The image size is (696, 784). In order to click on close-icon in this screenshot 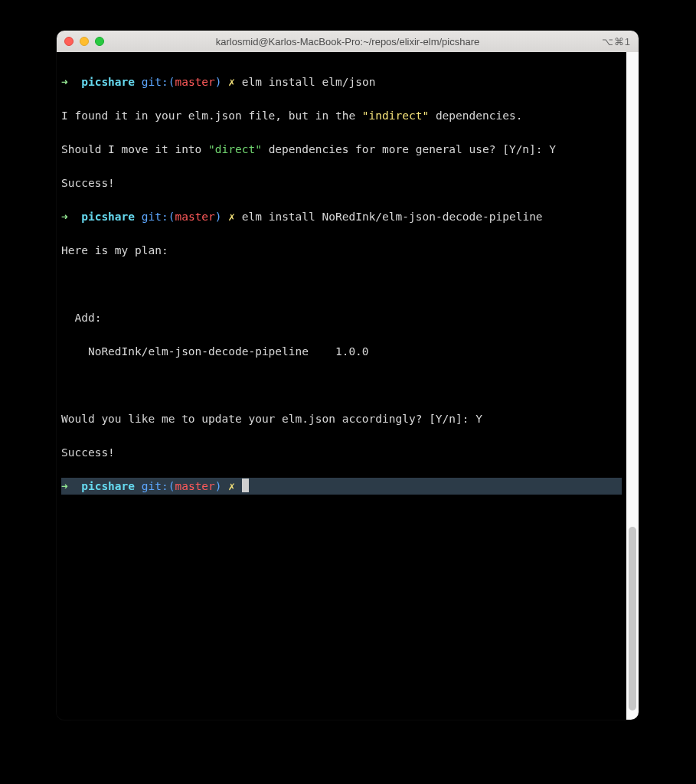, I will do `click(69, 41)`.